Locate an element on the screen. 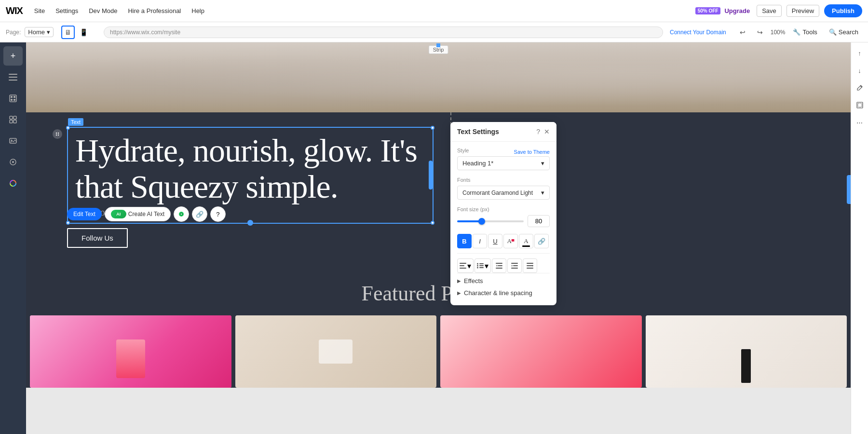 This screenshot has height=434, width=868. color-icon is located at coordinates (13, 183).